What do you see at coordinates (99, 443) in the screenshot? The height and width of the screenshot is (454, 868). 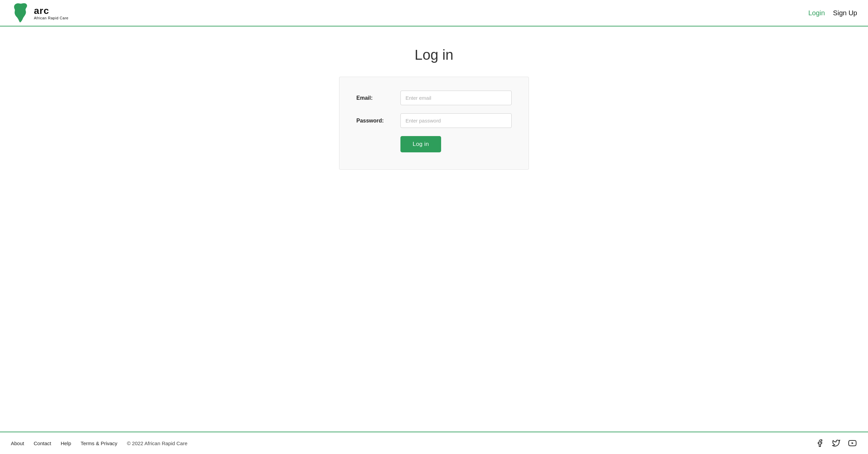 I see `footer-left: About Contact Help Terms & Privacy © 202…` at bounding box center [99, 443].